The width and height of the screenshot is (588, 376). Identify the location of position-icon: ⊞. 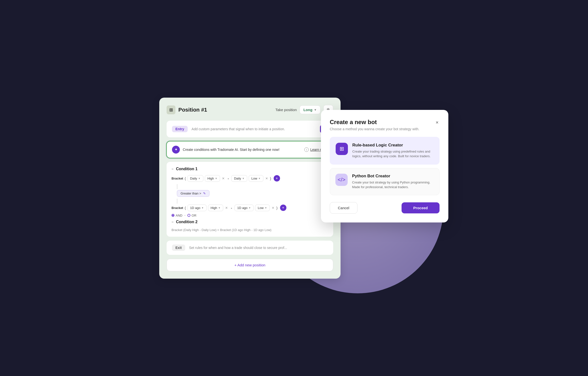
(171, 110).